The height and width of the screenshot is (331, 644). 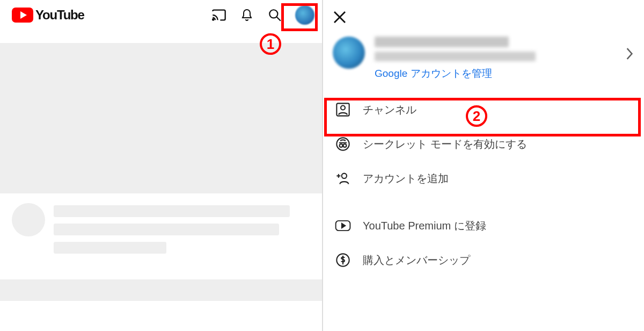 I want to click on youtube-logo: YouTube, so click(x=48, y=15).